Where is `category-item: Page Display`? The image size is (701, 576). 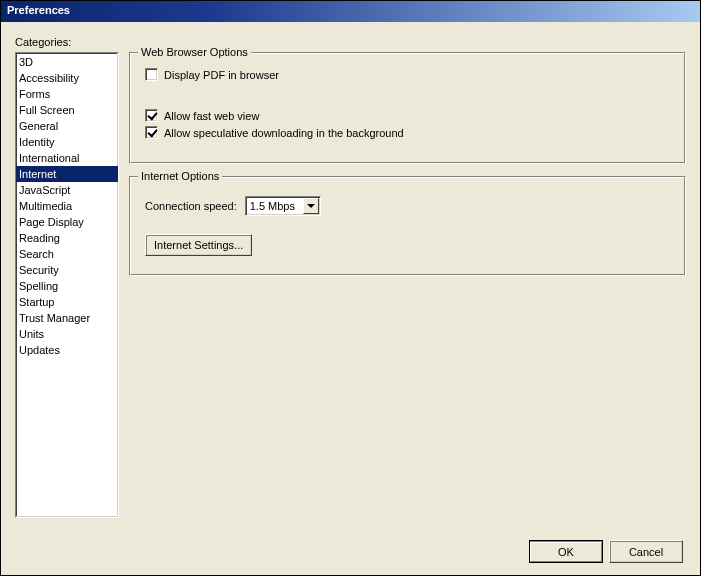 category-item: Page Display is located at coordinates (67, 222).